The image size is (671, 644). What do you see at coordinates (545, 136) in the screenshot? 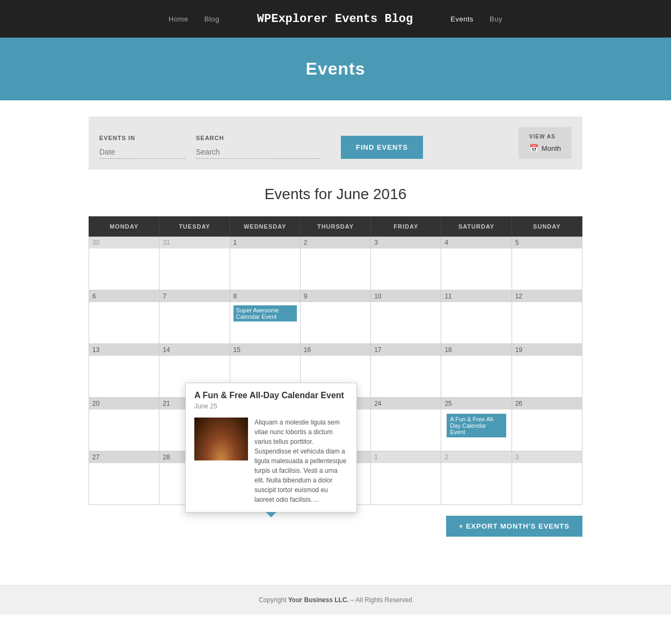
I see `view-as-label: VIEW AS` at bounding box center [545, 136].